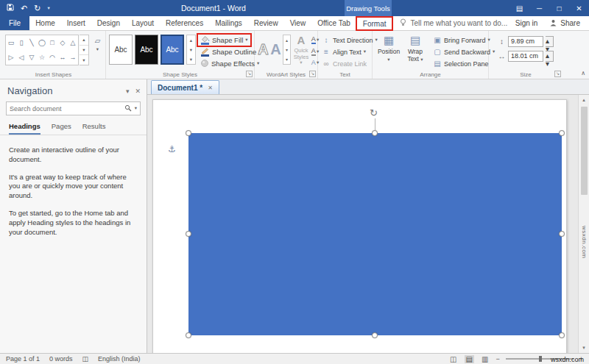  What do you see at coordinates (334, 24) in the screenshot?
I see `tab-office-tab: Office Tab` at bounding box center [334, 24].